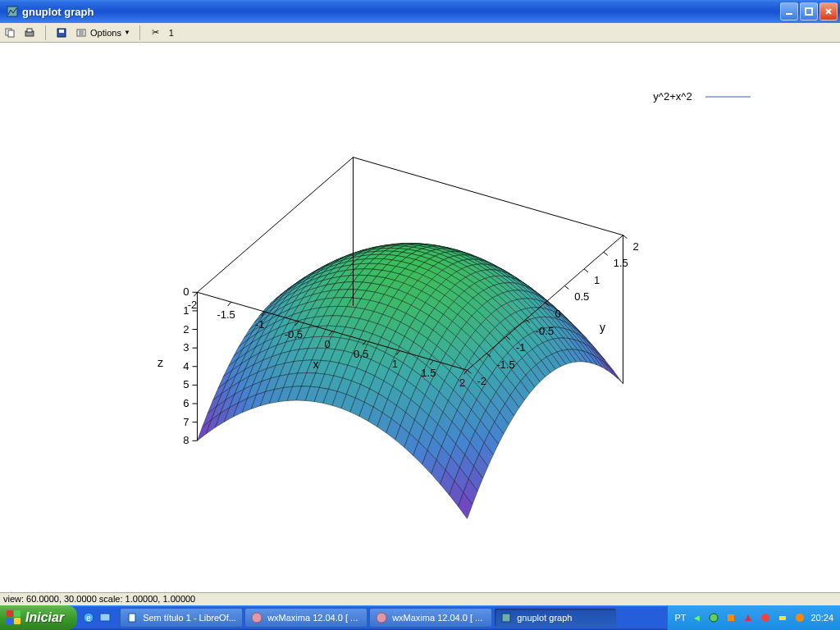 The width and height of the screenshot is (840, 630). I want to click on svg-text: -0.5, so click(294, 335).